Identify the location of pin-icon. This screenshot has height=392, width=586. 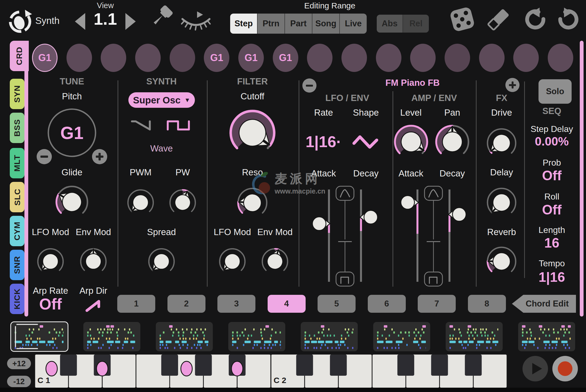
(161, 19).